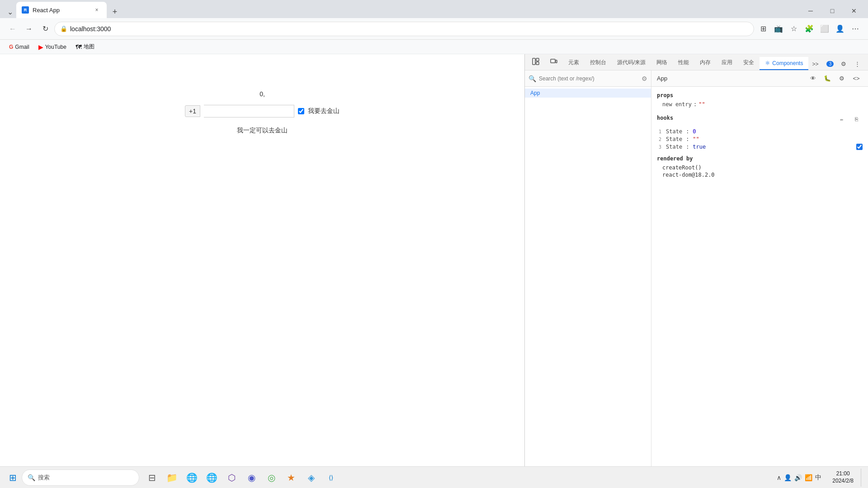  I want to click on back-button: ←, so click(13, 29).